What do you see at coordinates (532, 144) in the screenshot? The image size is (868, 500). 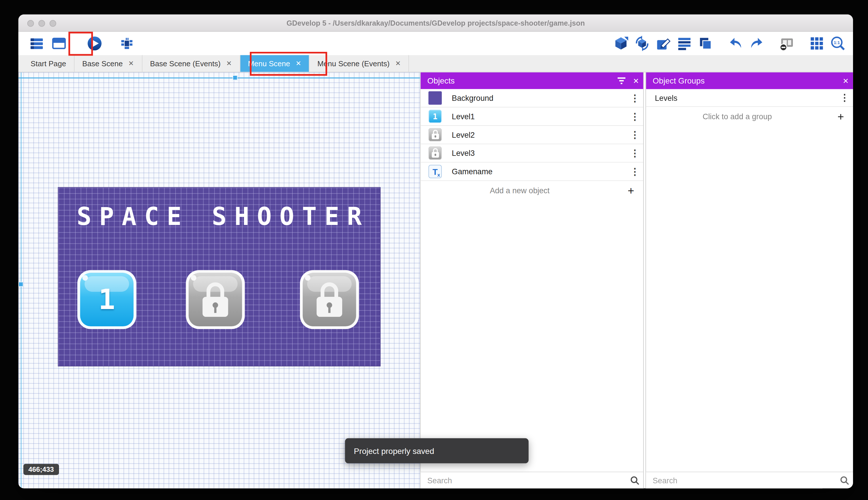 I see `objects-list: Background ⋮ 1 Level1 ⋮ Level2 ⋮` at bounding box center [532, 144].